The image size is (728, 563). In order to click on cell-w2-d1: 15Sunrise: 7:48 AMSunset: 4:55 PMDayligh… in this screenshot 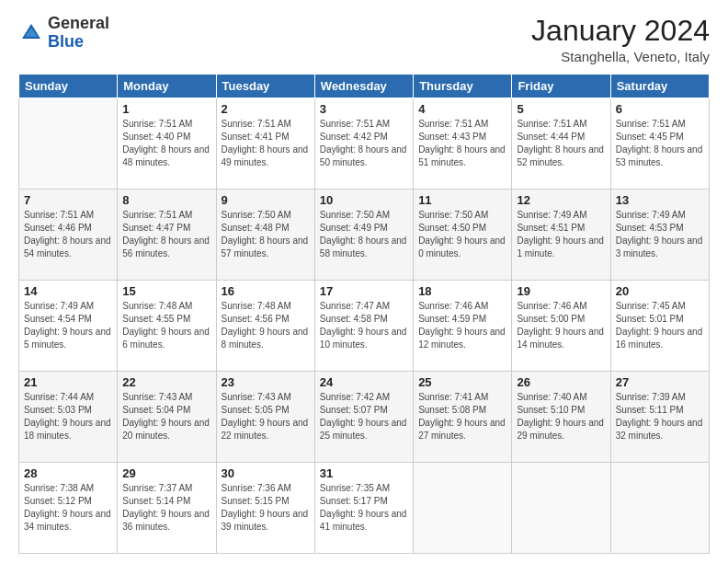, I will do `click(167, 326)`.